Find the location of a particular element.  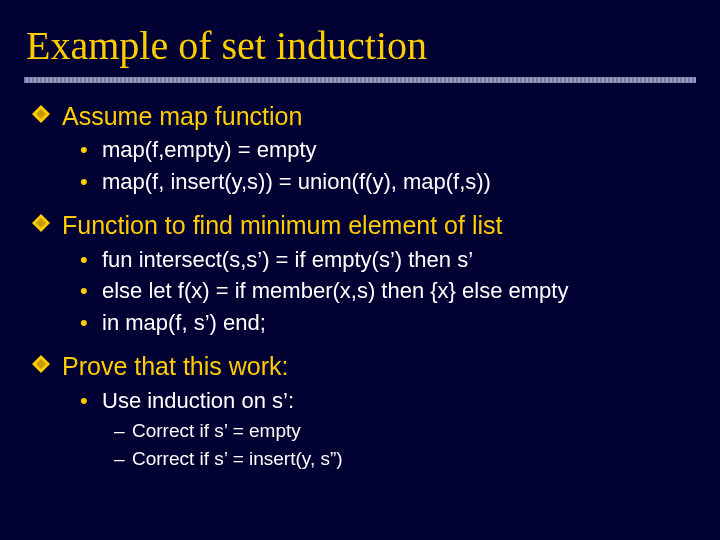

bullet-text: map(f, insert(y,s)) = union(f(y), map(f,… is located at coordinates (296, 182).